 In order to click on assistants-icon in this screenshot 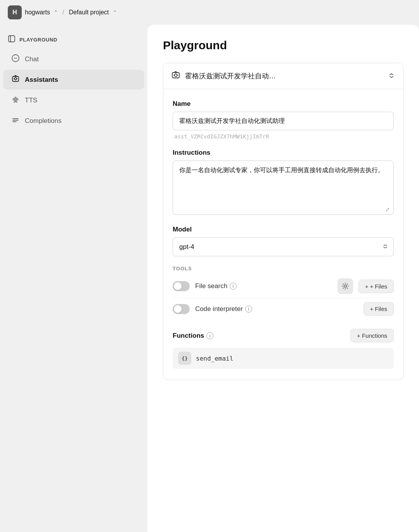, I will do `click(16, 80)`.